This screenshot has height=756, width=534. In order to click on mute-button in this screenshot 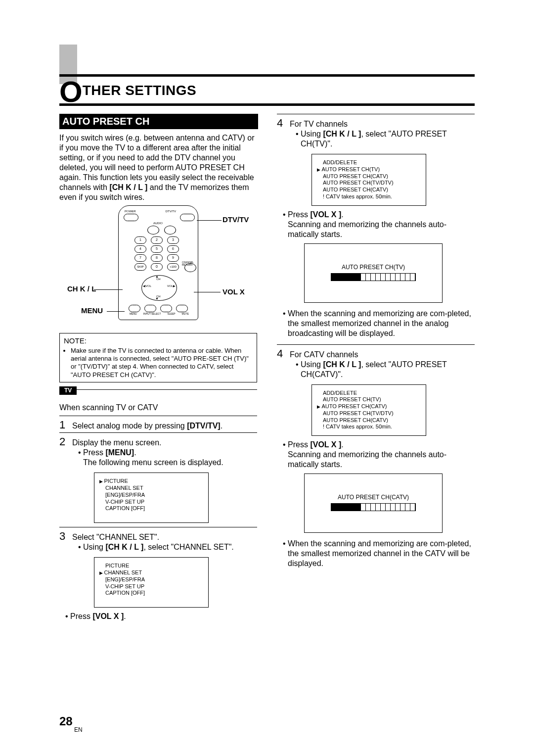, I will do `click(182, 309)`.